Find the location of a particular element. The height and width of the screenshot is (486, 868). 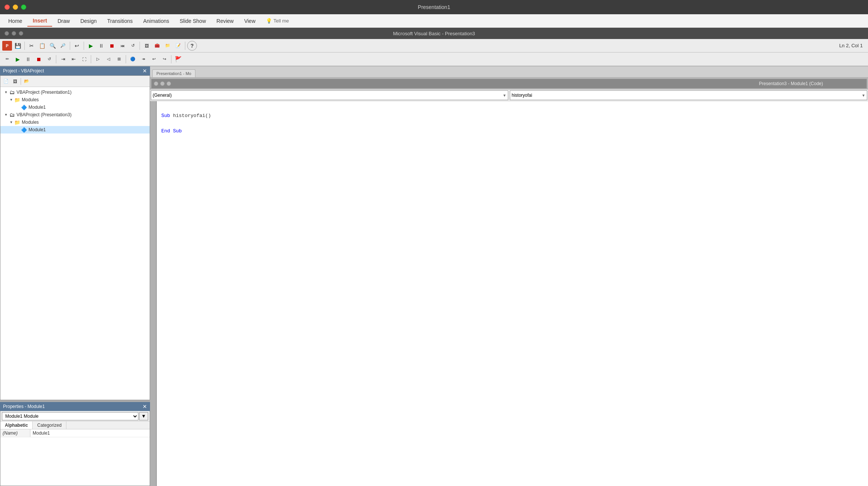

tab-tell-me: 💡 Tell me is located at coordinates (278, 21).